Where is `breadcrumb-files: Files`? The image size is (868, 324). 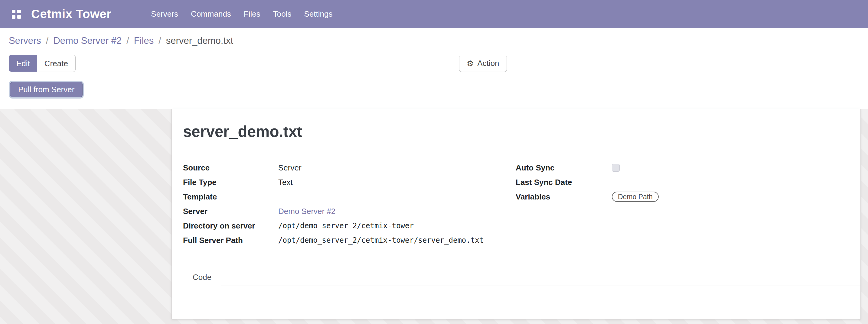 breadcrumb-files: Files is located at coordinates (144, 41).